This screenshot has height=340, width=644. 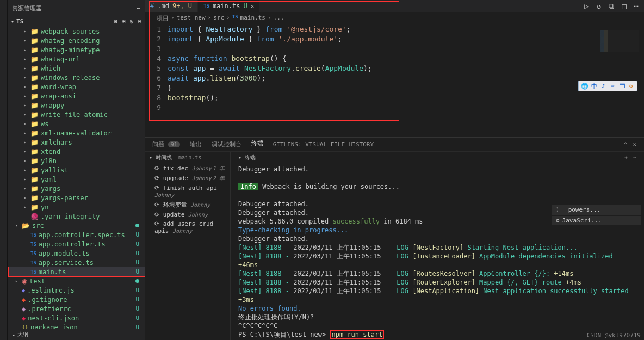 What do you see at coordinates (35, 32) in the screenshot?
I see `folder-icon: 📁` at bounding box center [35, 32].